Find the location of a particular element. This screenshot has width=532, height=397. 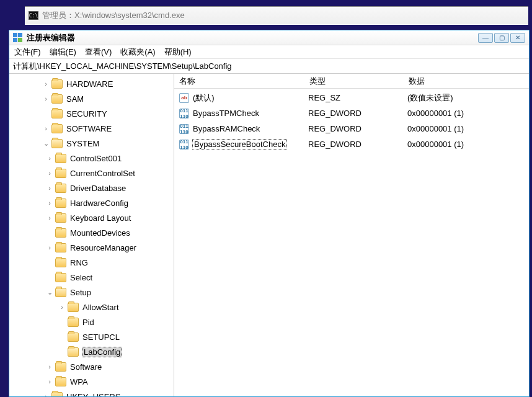

maximize-button: ▢ is located at coordinates (502, 38).